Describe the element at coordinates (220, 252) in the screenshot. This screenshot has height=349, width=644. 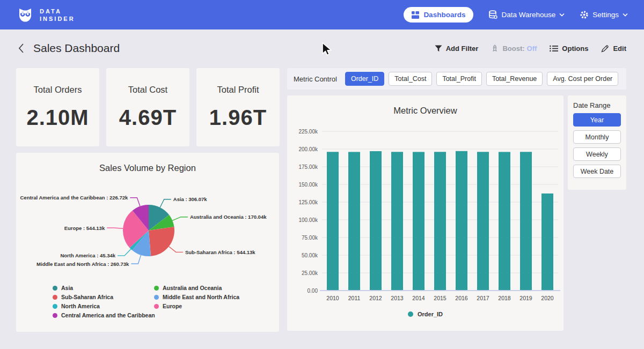
I see `pie-slice-label: Sub-Saharan Africa : 544.13k` at that location.